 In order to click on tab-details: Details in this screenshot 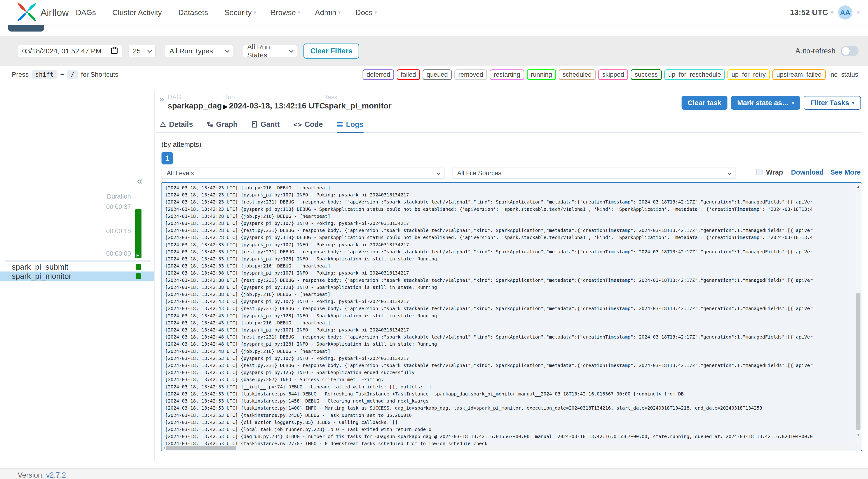, I will do `click(177, 125)`.